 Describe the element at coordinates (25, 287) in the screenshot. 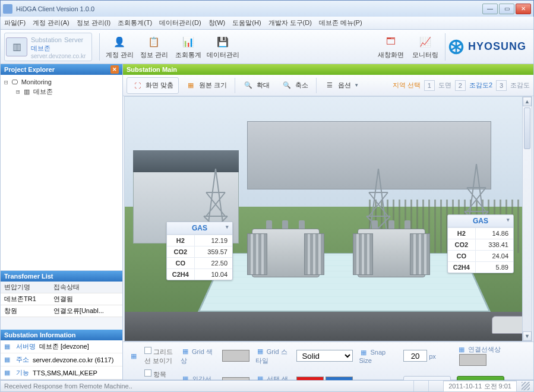

I see `col-name: 변압기명` at that location.